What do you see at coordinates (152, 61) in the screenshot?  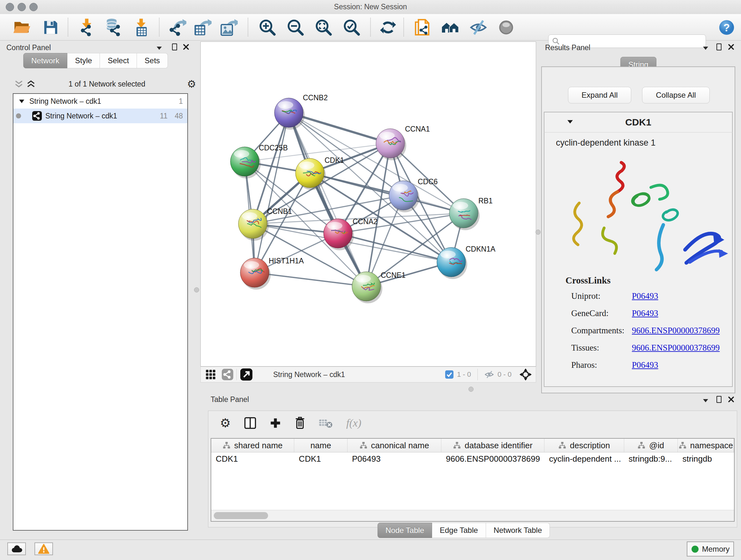 I see `tab-sets: Sets` at bounding box center [152, 61].